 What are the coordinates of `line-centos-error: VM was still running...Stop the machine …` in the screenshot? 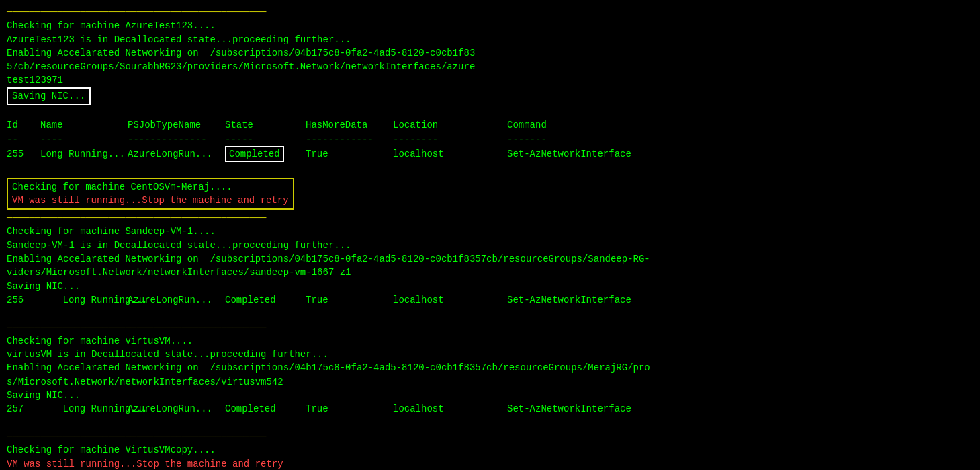 It's located at (150, 200).